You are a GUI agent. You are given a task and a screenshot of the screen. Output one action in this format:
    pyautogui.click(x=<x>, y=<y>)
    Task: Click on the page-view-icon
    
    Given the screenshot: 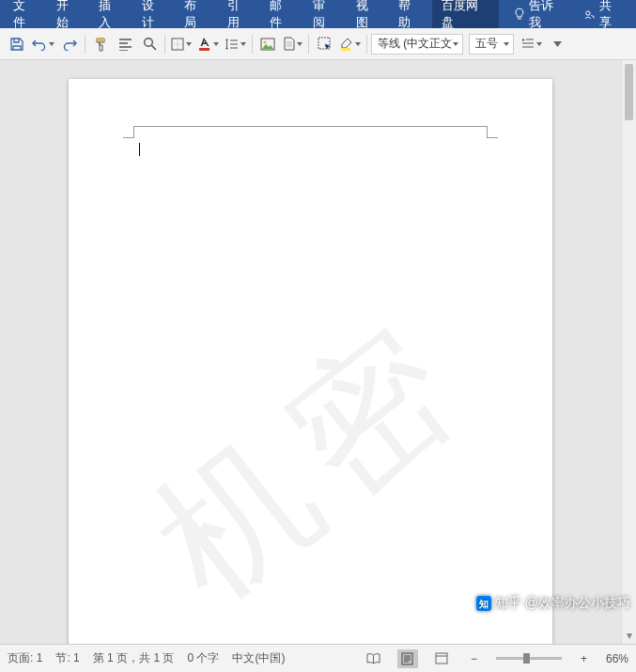 What is the action you would take?
    pyautogui.click(x=408, y=659)
    